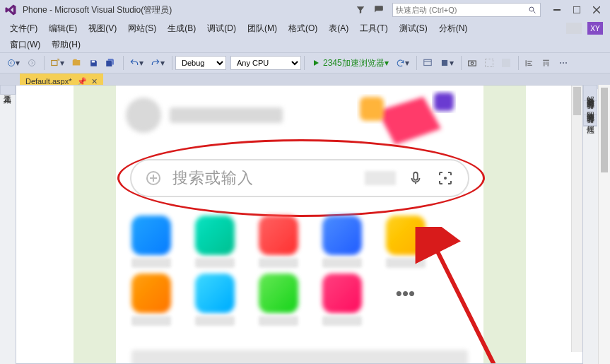  What do you see at coordinates (591, 108) in the screenshot?
I see `right-rail-tab: 团队资源管理器` at bounding box center [591, 108].